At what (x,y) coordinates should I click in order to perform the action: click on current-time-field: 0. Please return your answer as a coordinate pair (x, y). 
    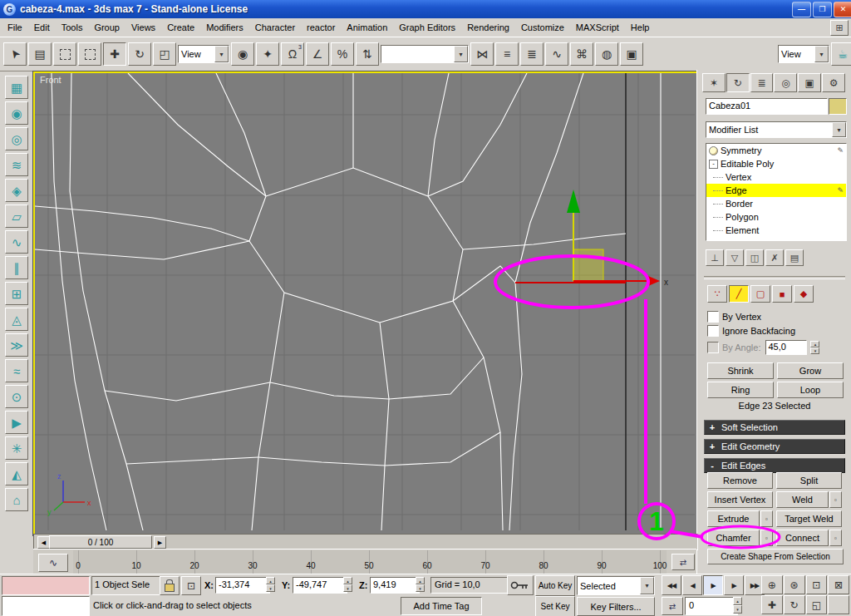
    Looking at the image, I should click on (711, 606).